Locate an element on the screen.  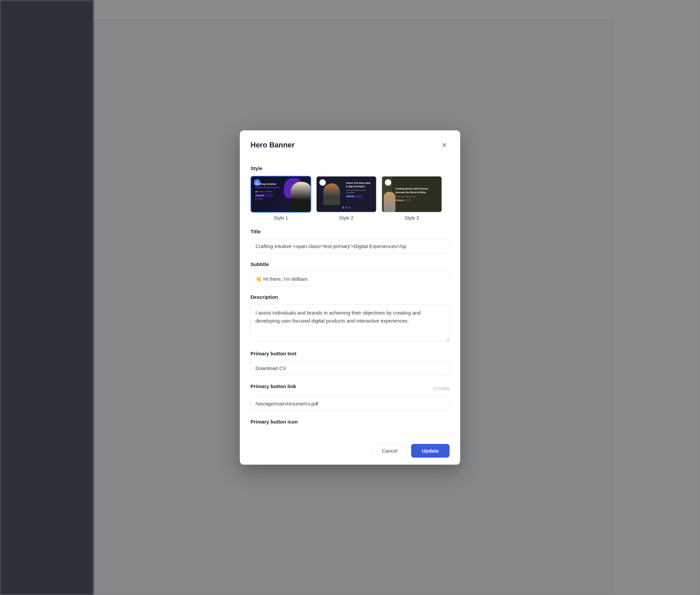
thumb1-text: Crafting Intuitive Digital Experiences 👋… is located at coordinates (268, 191).